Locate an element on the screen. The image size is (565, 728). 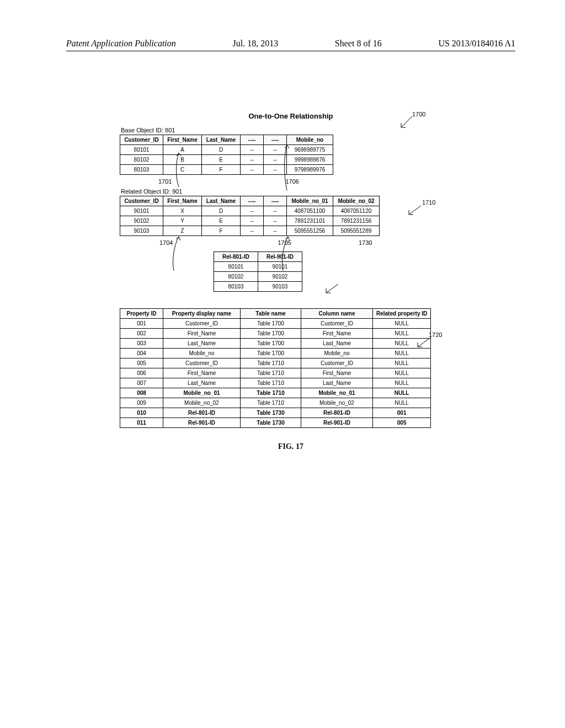
leader-1706-icon is located at coordinates (287, 168).